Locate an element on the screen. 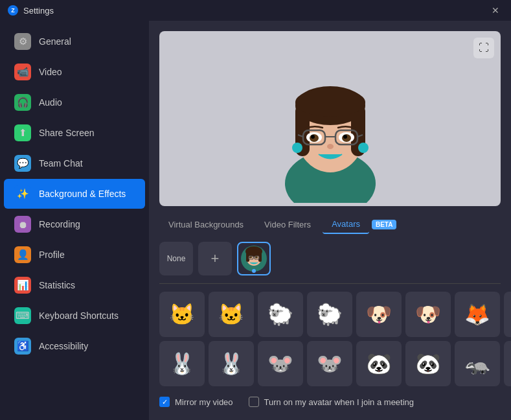 Image resolution: width=511 pixels, height=420 pixels. sidebar-label-video: Video is located at coordinates (51, 72).